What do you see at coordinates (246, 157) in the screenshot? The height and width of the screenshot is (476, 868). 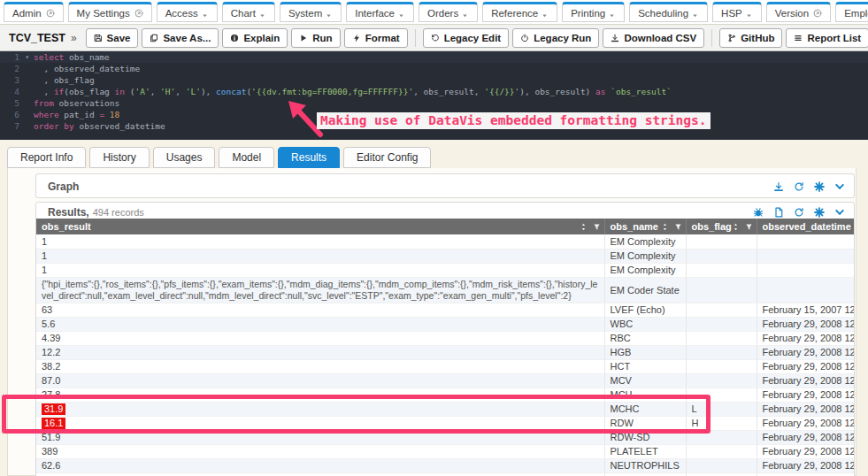 I see `tab-model: Model` at bounding box center [246, 157].